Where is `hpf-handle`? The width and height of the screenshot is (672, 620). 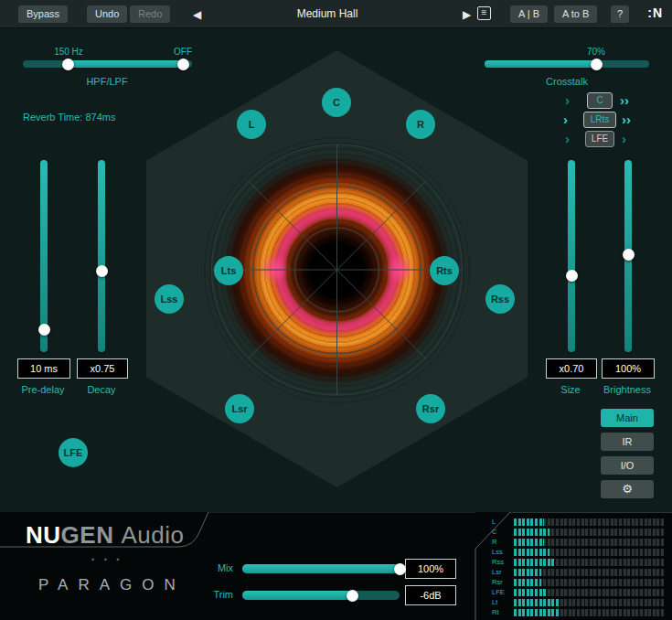 hpf-handle is located at coordinates (68, 64).